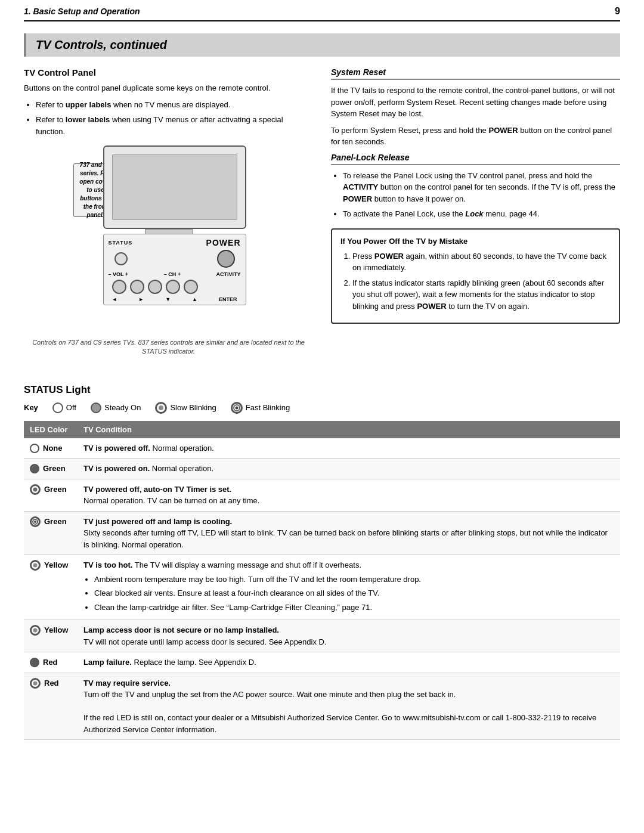 The width and height of the screenshot is (644, 833). Describe the element at coordinates (349, 636) in the screenshot. I see `condition-cell: Lamp access door is not secure or no lam…` at that location.